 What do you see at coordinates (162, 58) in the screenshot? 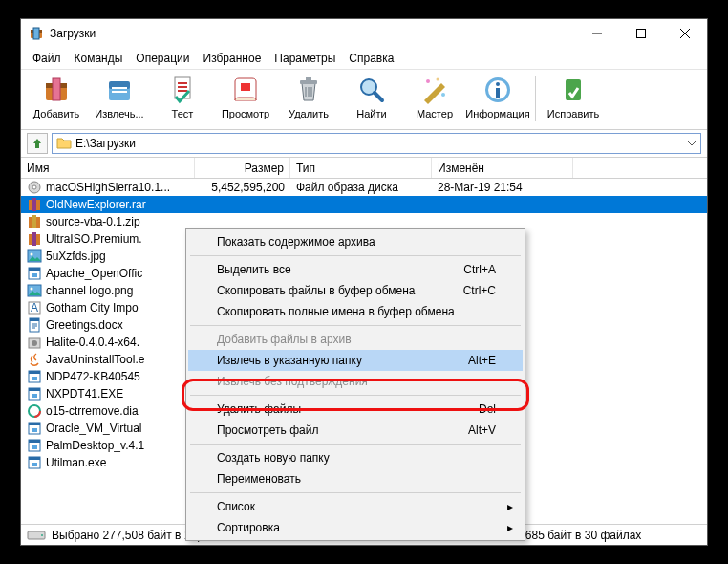
I see `menu-operations: Операции` at bounding box center [162, 58].